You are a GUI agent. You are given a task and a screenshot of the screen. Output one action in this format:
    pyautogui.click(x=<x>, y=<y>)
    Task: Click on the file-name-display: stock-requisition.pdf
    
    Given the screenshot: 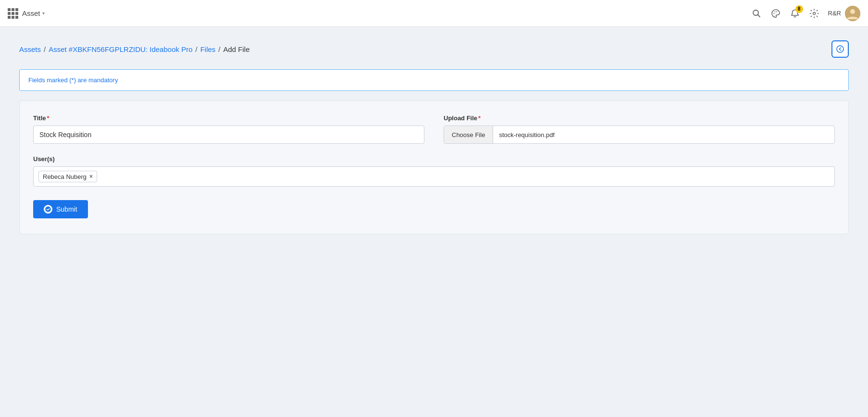 What is the action you would take?
    pyautogui.click(x=664, y=135)
    